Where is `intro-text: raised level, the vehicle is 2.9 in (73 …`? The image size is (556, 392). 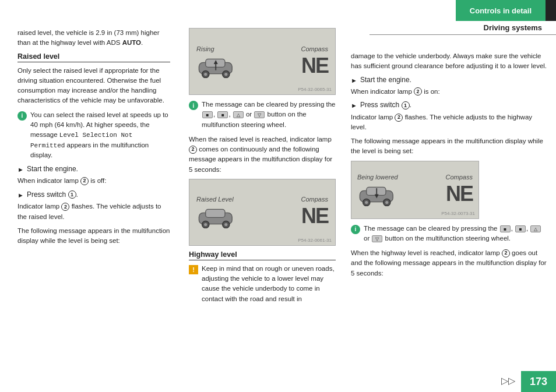
intro-text: raised level, the vehicle is 2.9 in (73 … is located at coordinates (94, 38).